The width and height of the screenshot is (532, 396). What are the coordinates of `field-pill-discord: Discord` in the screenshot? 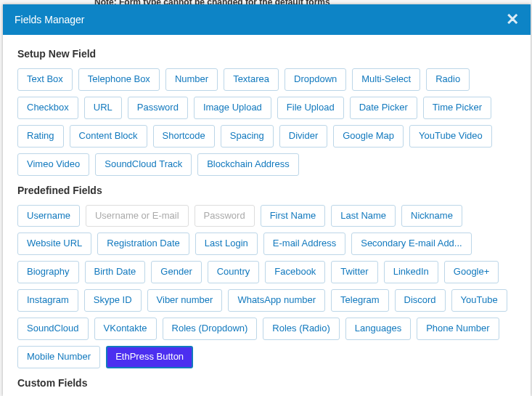 It's located at (420, 301).